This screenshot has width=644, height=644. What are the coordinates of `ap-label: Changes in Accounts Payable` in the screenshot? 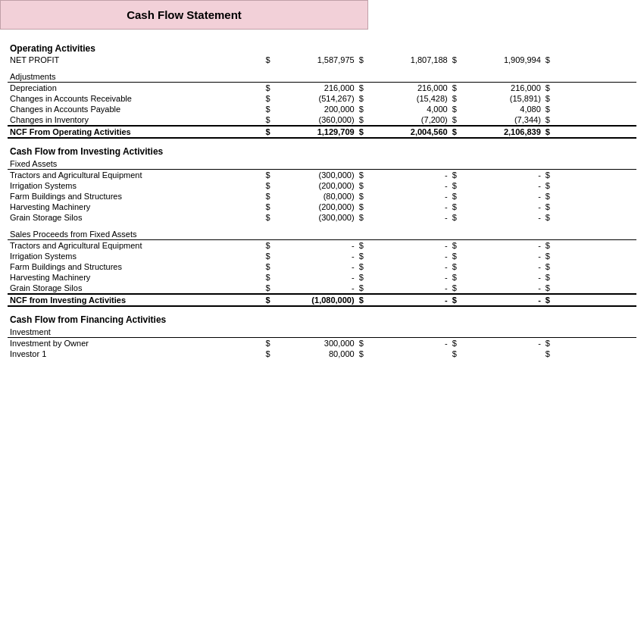 It's located at (65, 109).